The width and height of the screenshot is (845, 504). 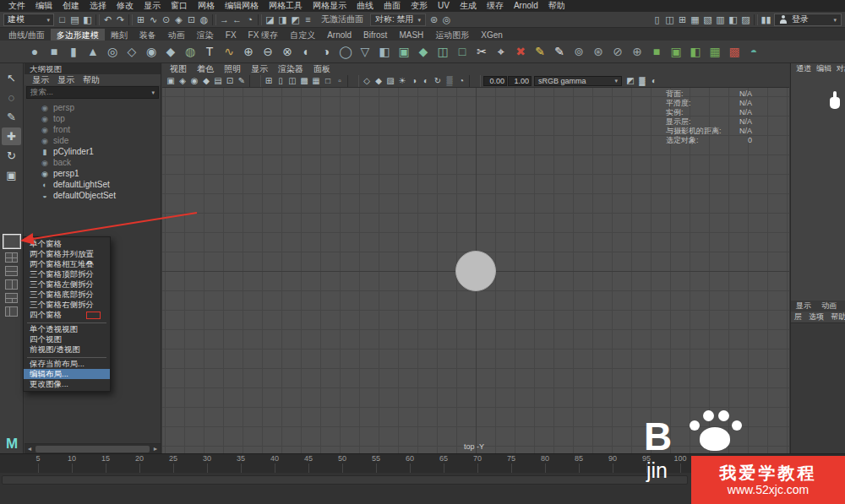 What do you see at coordinates (177, 35) in the screenshot?
I see `shelf-tab: 动画` at bounding box center [177, 35].